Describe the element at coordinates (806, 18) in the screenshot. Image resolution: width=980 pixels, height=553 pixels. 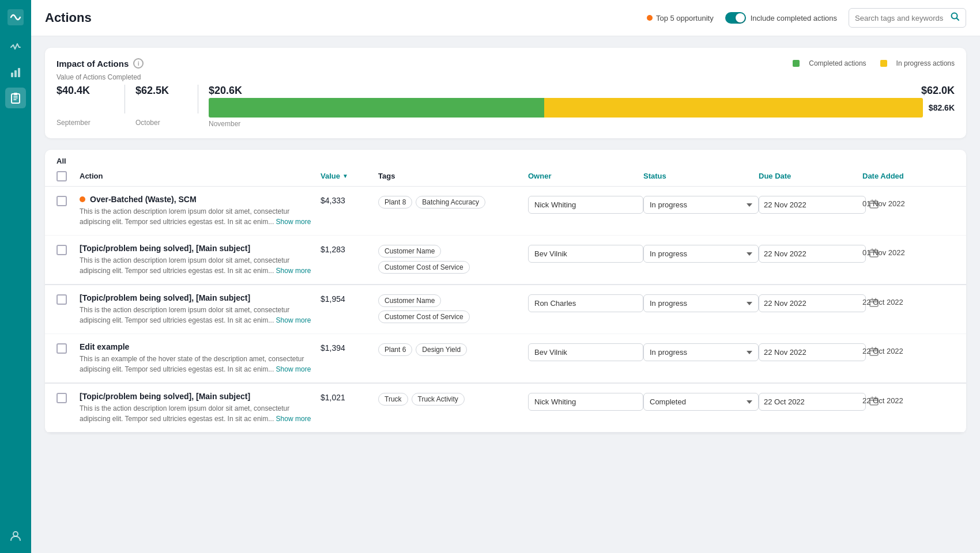
I see `header-controls: Top 5 opportunity Include completed acti…` at that location.